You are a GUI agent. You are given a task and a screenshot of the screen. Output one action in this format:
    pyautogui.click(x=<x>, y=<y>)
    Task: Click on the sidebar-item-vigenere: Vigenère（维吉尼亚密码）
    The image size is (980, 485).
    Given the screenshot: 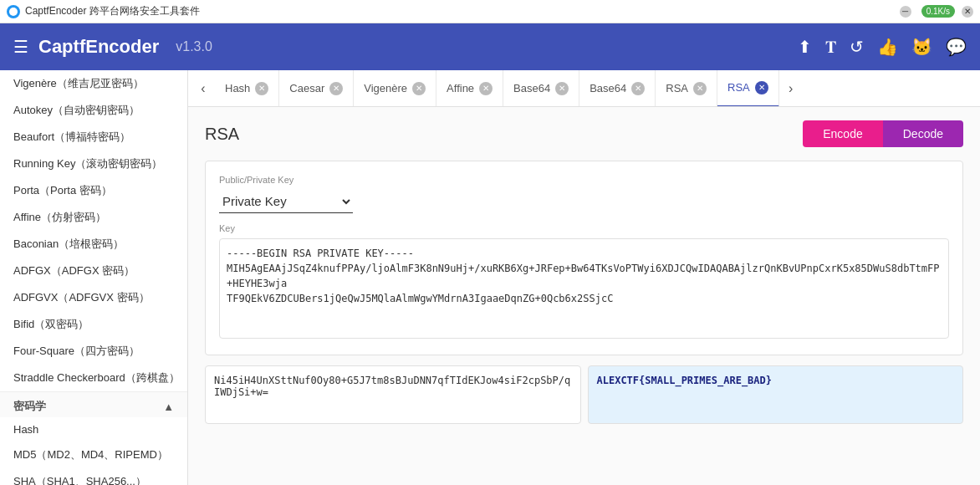 What is the action you would take?
    pyautogui.click(x=94, y=84)
    